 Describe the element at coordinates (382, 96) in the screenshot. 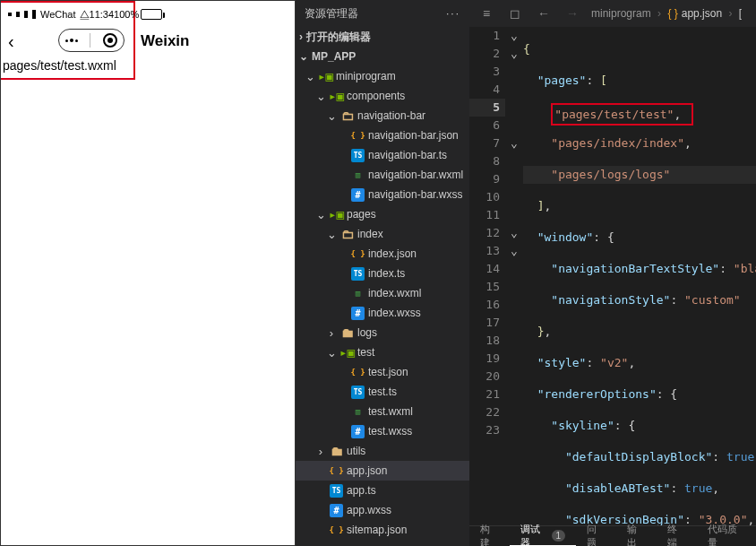

I see `folder-components: ▸▣components` at that location.